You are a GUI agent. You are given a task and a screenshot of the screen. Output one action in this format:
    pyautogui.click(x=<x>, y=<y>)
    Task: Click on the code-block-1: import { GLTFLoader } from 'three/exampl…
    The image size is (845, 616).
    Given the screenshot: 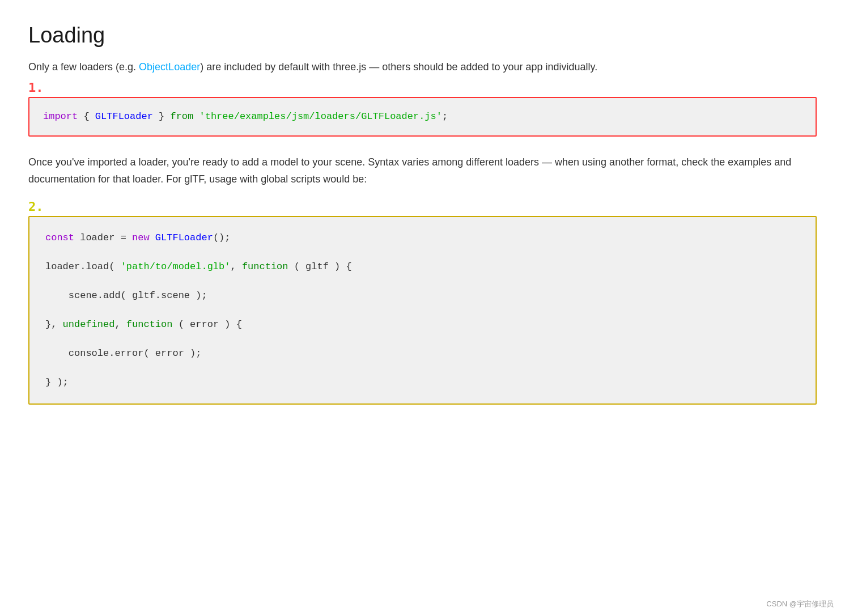 What is the action you would take?
    pyautogui.click(x=423, y=117)
    